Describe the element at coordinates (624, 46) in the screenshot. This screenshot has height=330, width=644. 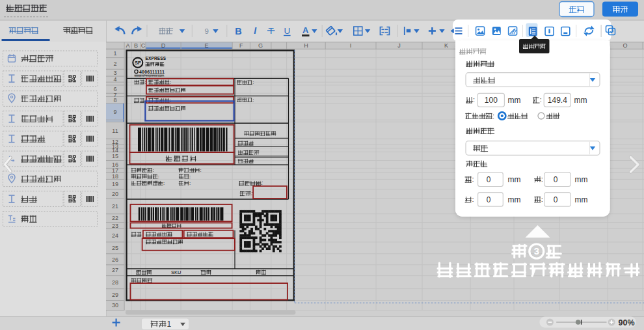
I see `svg-text: O` at that location.